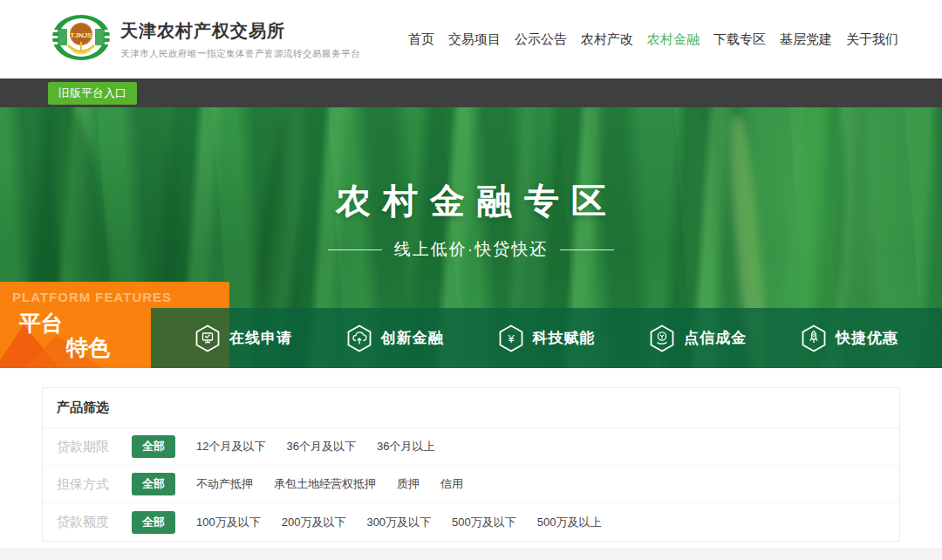 This screenshot has height=560, width=942. What do you see at coordinates (261, 338) in the screenshot?
I see `feature-tab-label: 在线申请` at bounding box center [261, 338].